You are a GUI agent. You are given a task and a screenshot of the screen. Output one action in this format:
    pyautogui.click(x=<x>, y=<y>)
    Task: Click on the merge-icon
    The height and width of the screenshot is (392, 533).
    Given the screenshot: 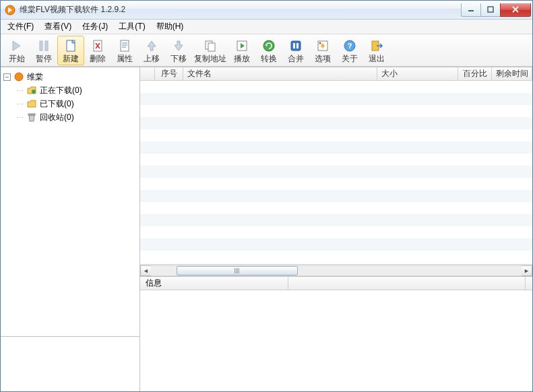 What is the action you would take?
    pyautogui.click(x=296, y=46)
    